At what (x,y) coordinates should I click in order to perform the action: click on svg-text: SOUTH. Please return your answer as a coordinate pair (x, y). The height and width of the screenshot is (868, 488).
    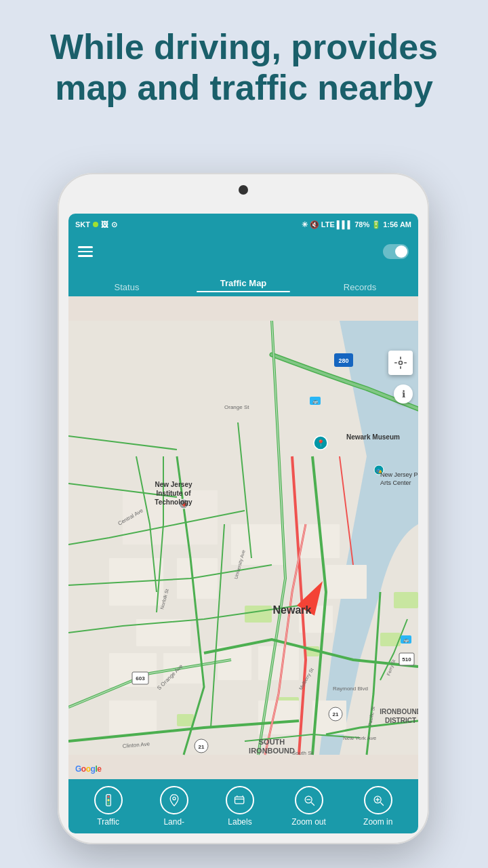
    Looking at the image, I should click on (272, 742).